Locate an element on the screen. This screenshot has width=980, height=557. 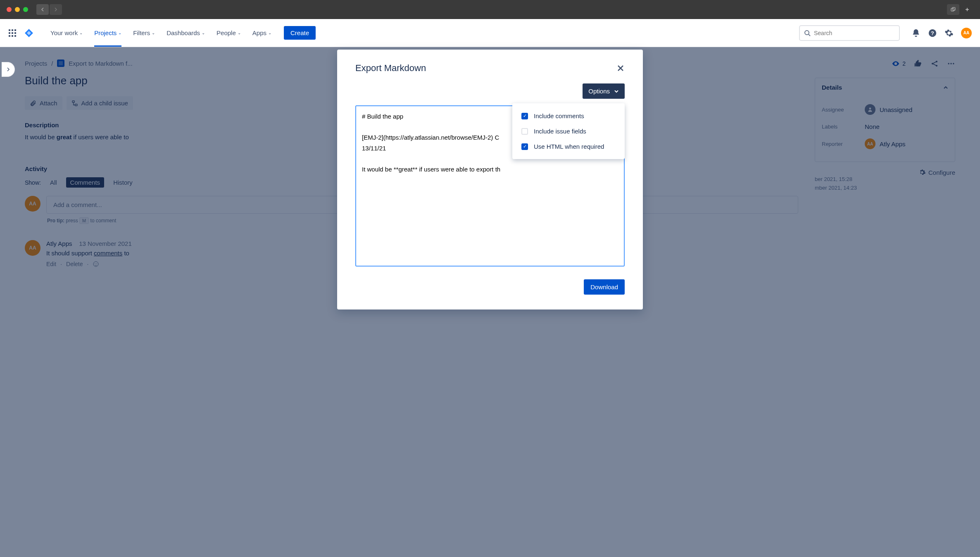
reporter-label: Reporter is located at coordinates (840, 144).